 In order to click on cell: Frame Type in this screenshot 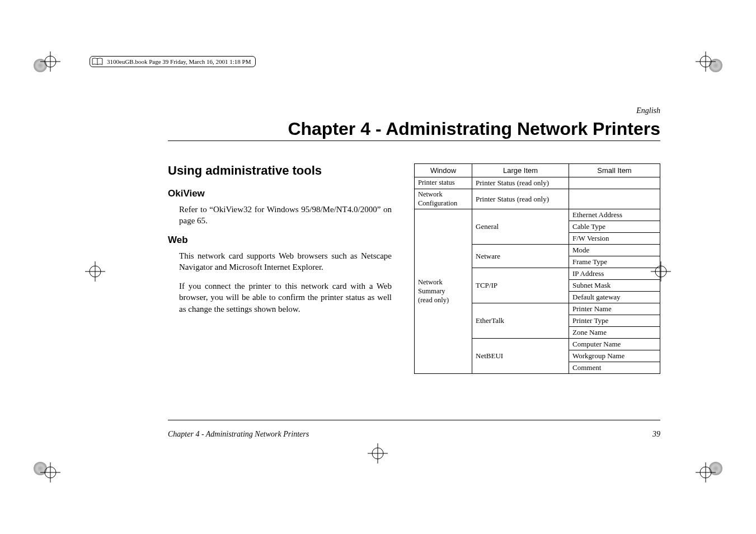, I will do `click(614, 262)`.